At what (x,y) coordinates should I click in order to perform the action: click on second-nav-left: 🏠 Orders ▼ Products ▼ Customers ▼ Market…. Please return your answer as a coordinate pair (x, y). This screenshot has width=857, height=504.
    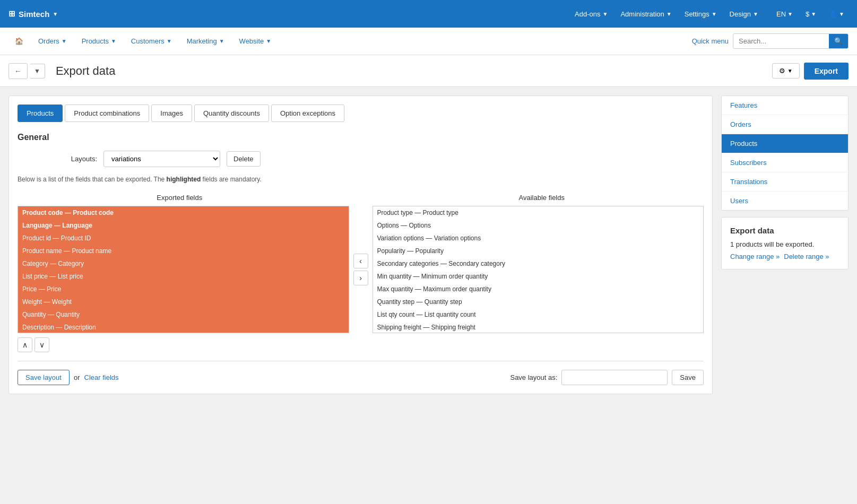
    Looking at the image, I should click on (143, 41).